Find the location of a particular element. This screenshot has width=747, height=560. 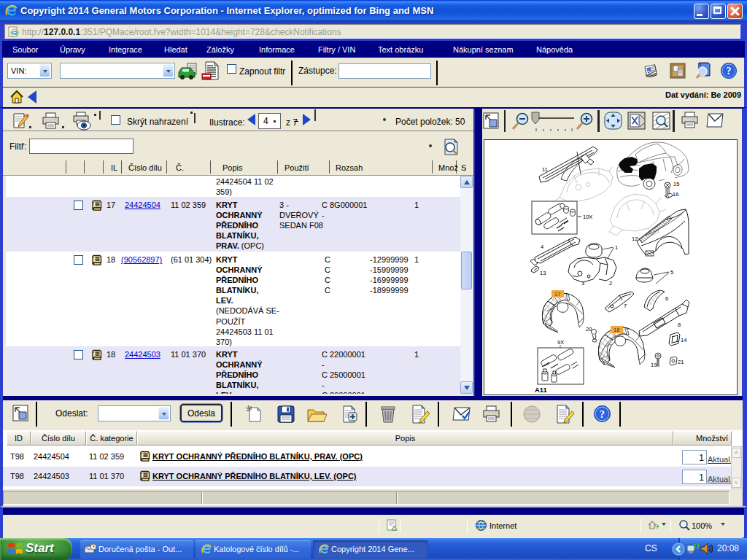

svg-text: 1 is located at coordinates (616, 248).